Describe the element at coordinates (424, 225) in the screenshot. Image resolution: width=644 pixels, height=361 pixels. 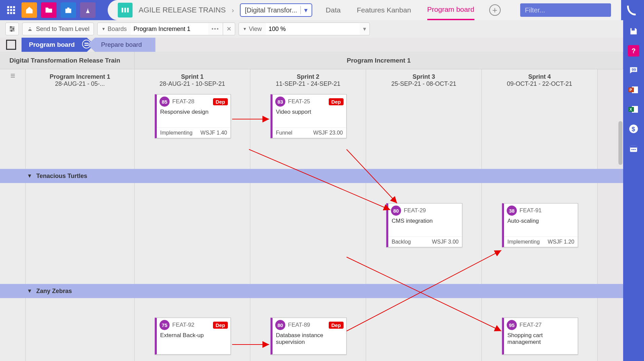
I see `feature-card-feat-29: 80FEAT-29 CMS integration BacklogWSJF 3.…` at that location.